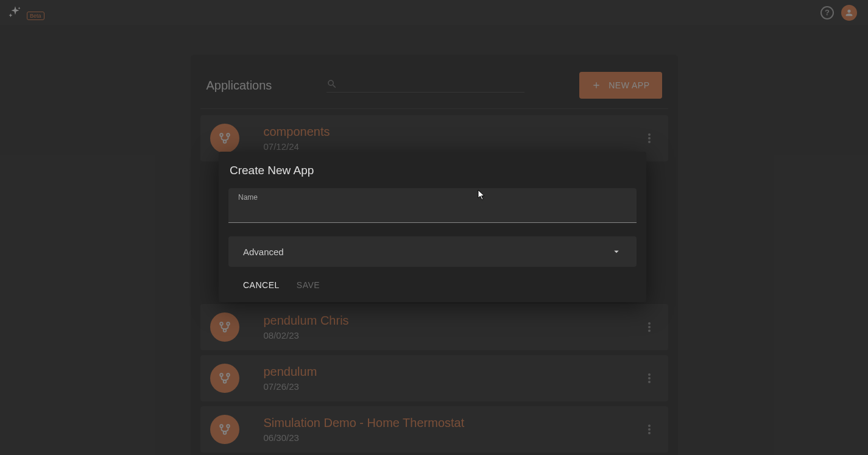  I want to click on modal-title: Create New App, so click(432, 171).